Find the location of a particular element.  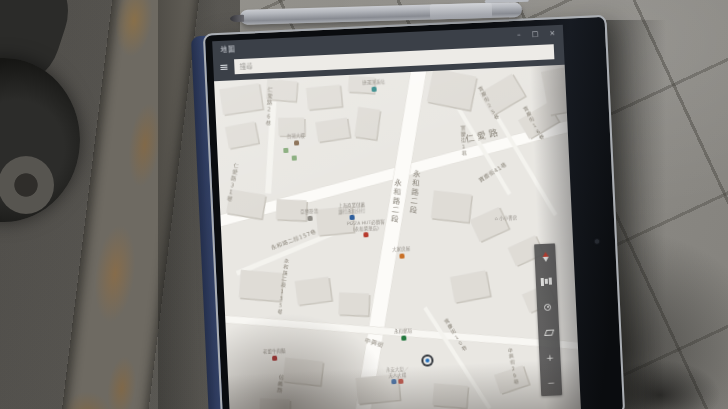

post-office-icon is located at coordinates (404, 338).